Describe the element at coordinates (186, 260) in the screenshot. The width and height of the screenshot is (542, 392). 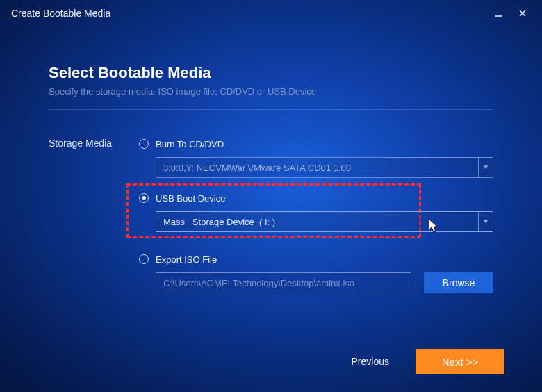
I see `radio-iso-label: Export ISO File` at that location.